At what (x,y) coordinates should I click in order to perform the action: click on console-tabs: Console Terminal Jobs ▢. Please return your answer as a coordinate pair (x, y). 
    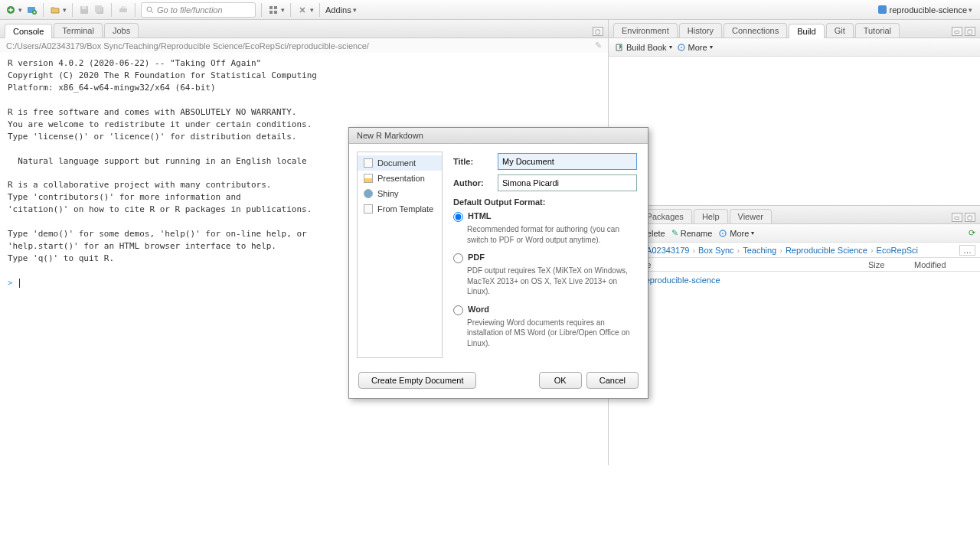
    Looking at the image, I should click on (304, 29).